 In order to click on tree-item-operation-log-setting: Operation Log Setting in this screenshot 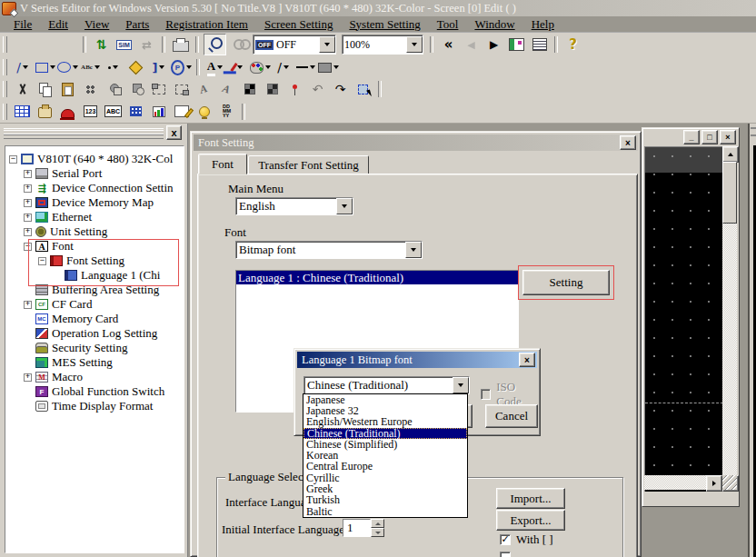, I will do `click(91, 333)`.